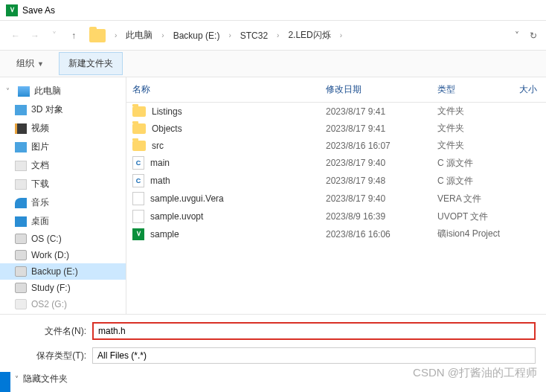 This screenshot has height=392, width=546. What do you see at coordinates (336, 234) in the screenshot?
I see `table-row: Ｖsample2023/8/16 16:06礦ision4 Project` at bounding box center [336, 234].